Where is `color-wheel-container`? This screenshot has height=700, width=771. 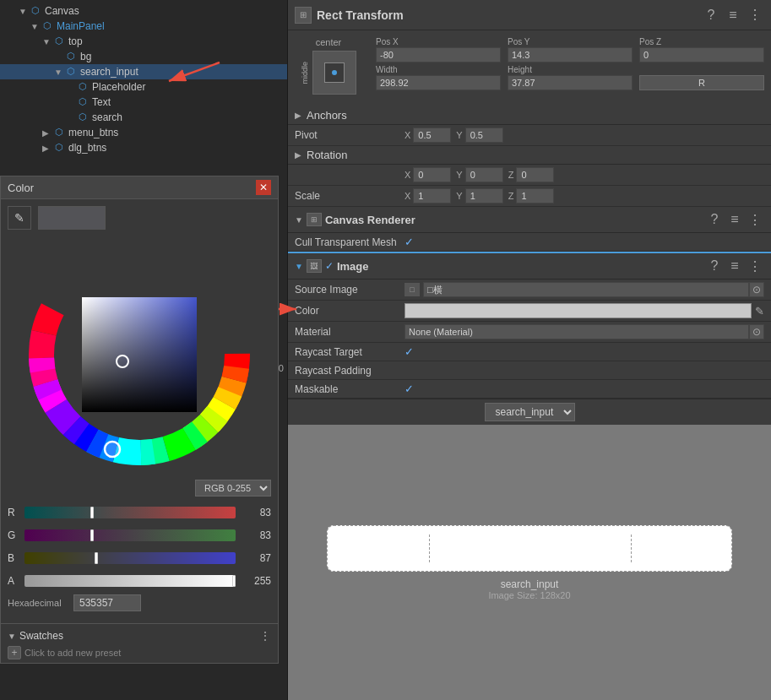 color-wheel-container is located at coordinates (139, 355).